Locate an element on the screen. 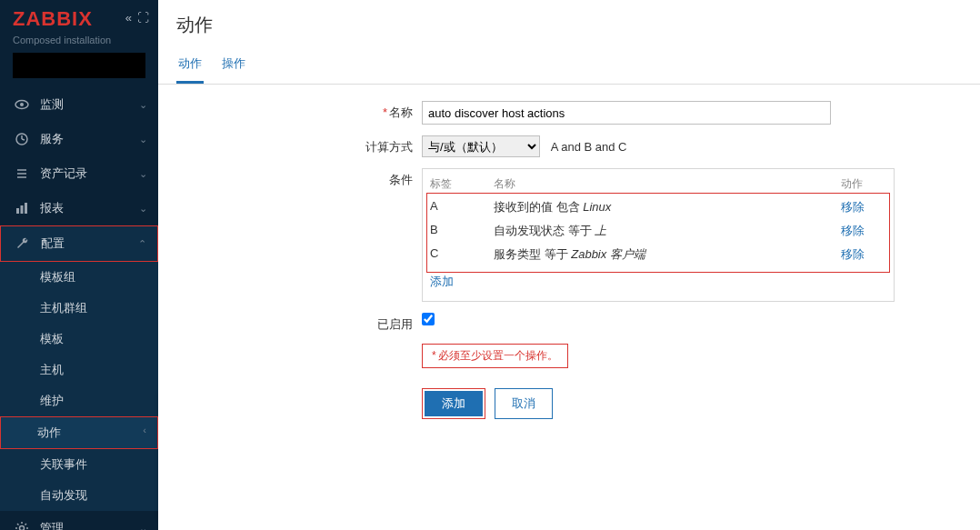  conditions-label: 条件 is located at coordinates (299, 178).